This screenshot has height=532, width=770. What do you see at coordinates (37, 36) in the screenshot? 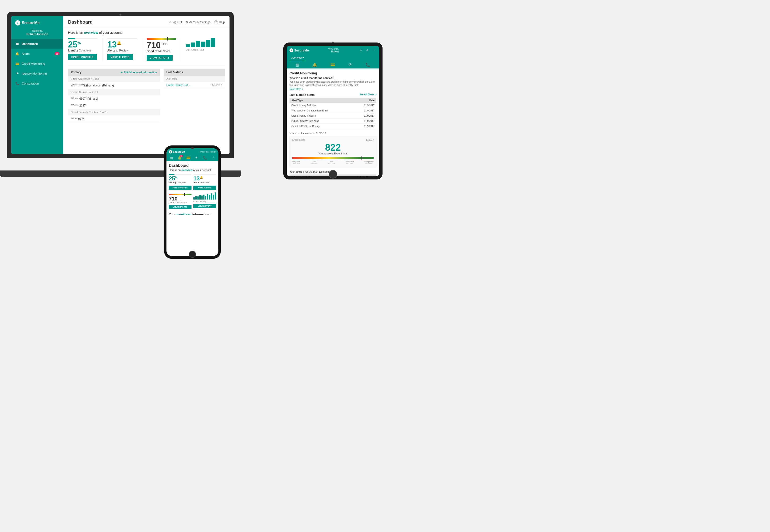
I see `sidebar-username: Robert Johnson` at bounding box center [37, 36].